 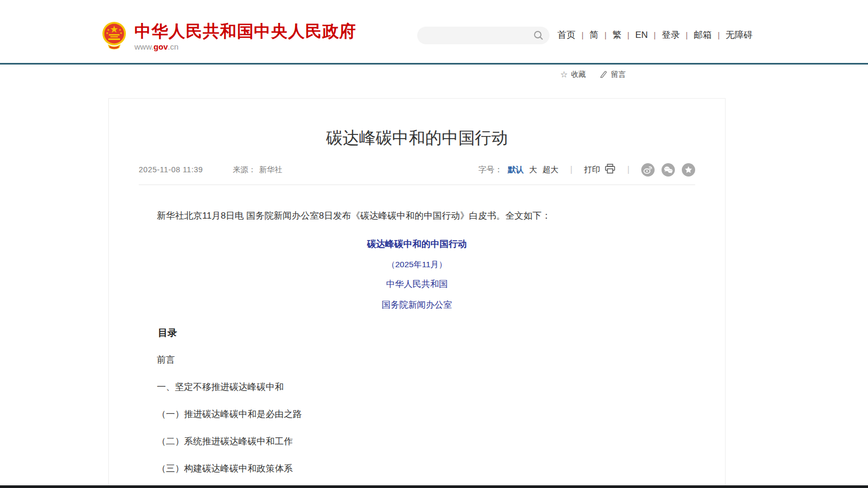 I want to click on share-icons, so click(x=668, y=170).